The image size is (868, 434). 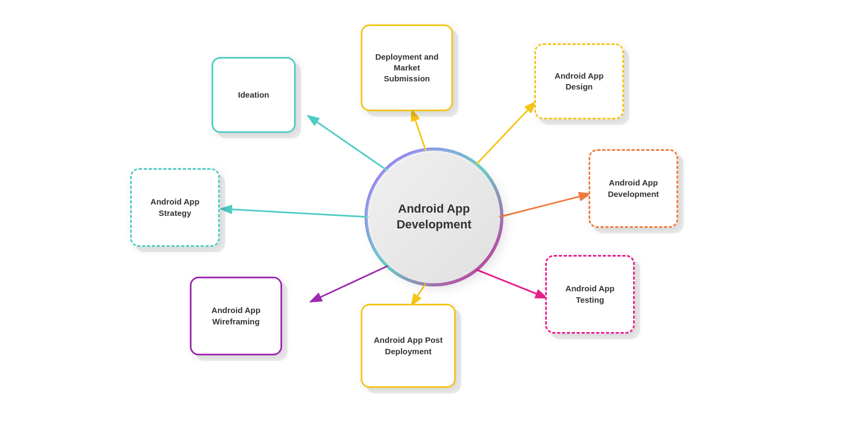 What do you see at coordinates (634, 189) in the screenshot?
I see `node-android-app-development: Android App Development` at bounding box center [634, 189].